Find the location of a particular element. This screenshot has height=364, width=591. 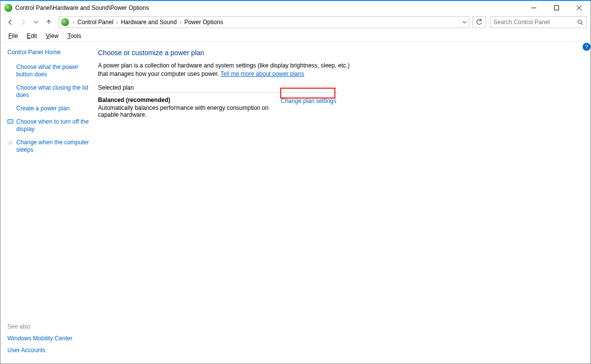

learn-more-link: Tell me more about power plans is located at coordinates (263, 74).